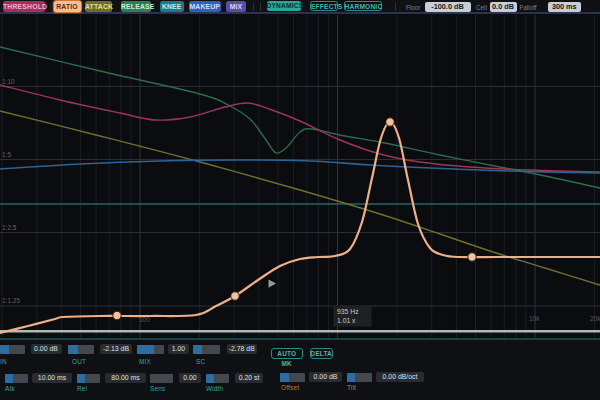  Describe the element at coordinates (352, 388) in the screenshot. I see `tilt-label: Tilt` at that location.